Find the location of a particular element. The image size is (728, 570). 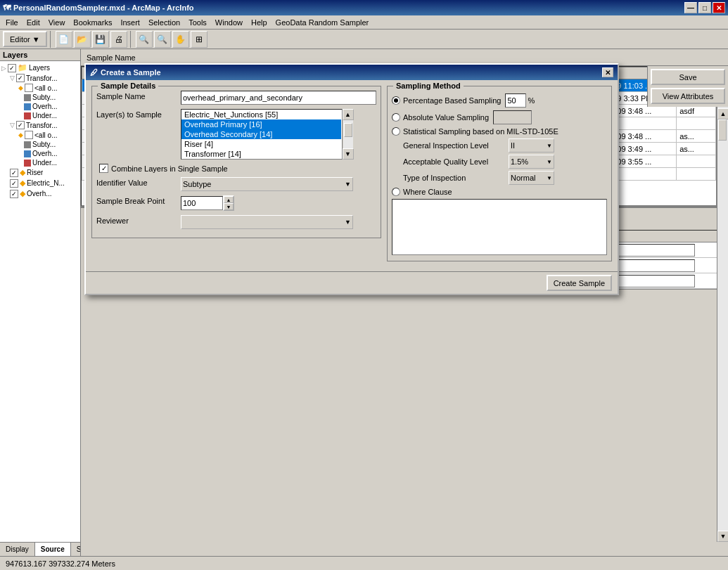

acceptable-quality-value: 1.5% is located at coordinates (519, 162).